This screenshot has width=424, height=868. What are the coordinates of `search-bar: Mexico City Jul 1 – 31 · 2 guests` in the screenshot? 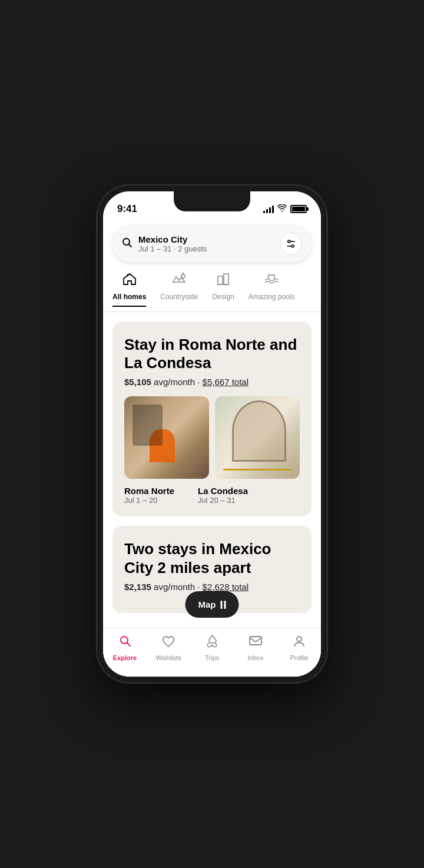 It's located at (212, 244).